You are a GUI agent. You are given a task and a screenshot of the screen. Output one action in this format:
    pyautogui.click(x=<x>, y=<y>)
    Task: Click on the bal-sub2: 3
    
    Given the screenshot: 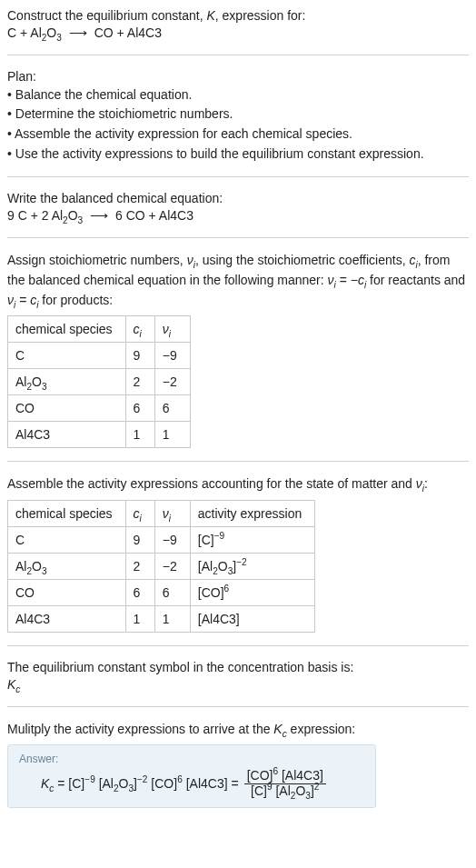 What is the action you would take?
    pyautogui.click(x=81, y=220)
    